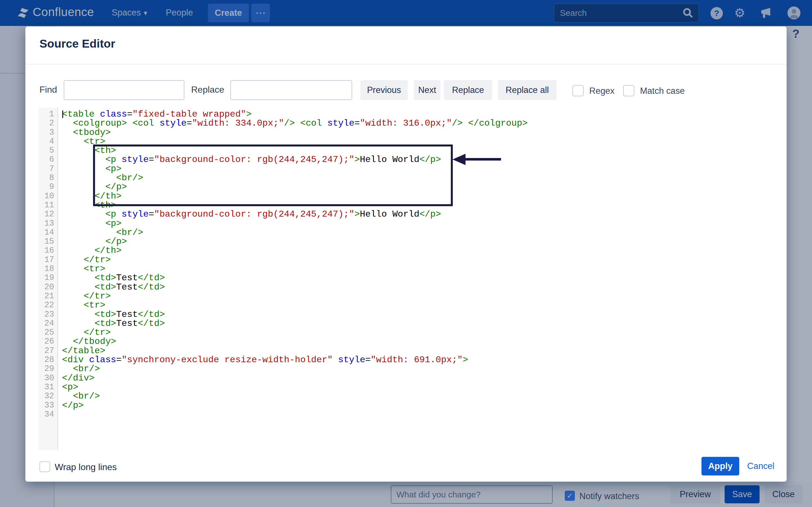 Image resolution: width=812 pixels, height=507 pixels. Describe the element at coordinates (48, 315) in the screenshot. I see `line-number: 23` at that location.